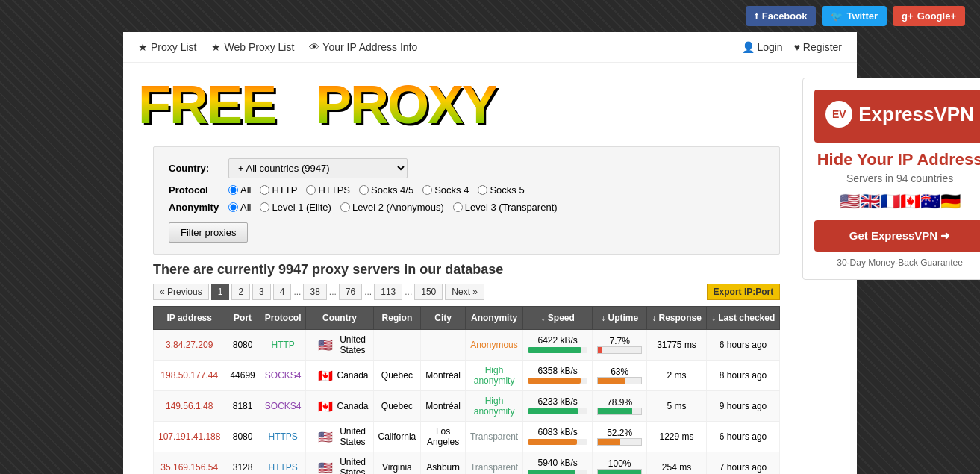 The height and width of the screenshot is (474, 980). What do you see at coordinates (818, 47) in the screenshot?
I see `register-link: ♥ Register` at bounding box center [818, 47].